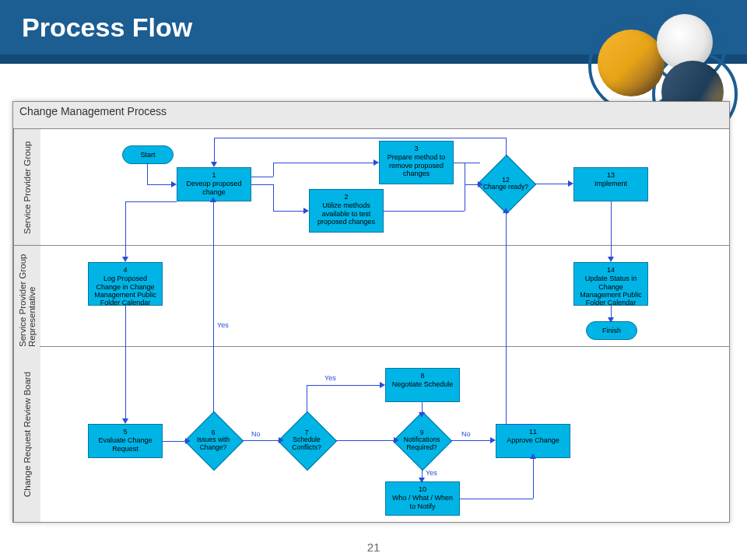  What do you see at coordinates (423, 499) in the screenshot?
I see `step-10: 10Who / What / When to Notify` at bounding box center [423, 499].